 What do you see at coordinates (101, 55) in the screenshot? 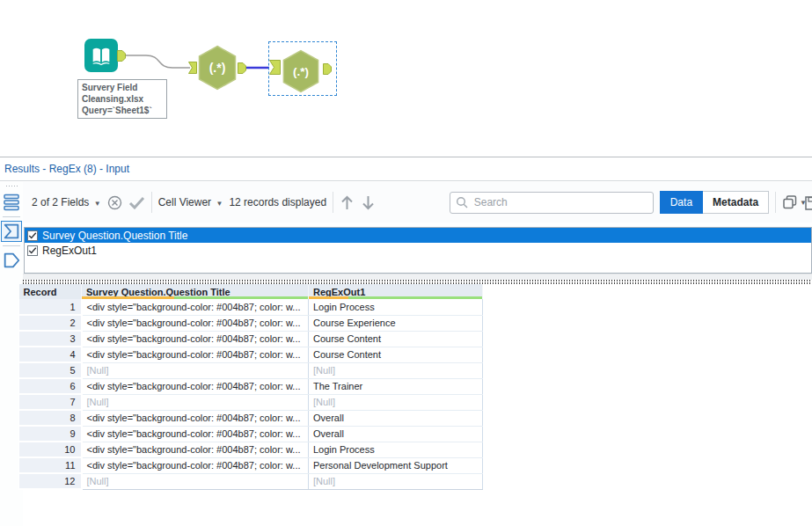
I see `open-book-icon` at bounding box center [101, 55].